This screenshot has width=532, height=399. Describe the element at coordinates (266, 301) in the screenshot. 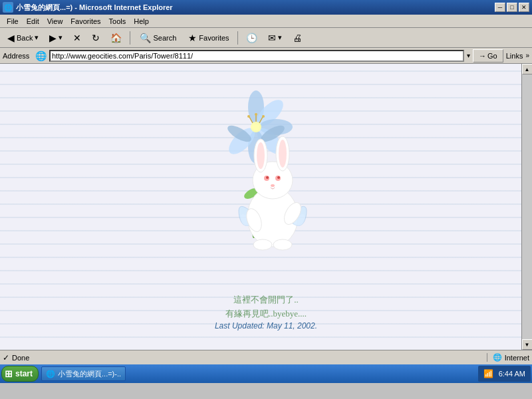

I see `chinese-line1: 這裡不會開門了..` at that location.